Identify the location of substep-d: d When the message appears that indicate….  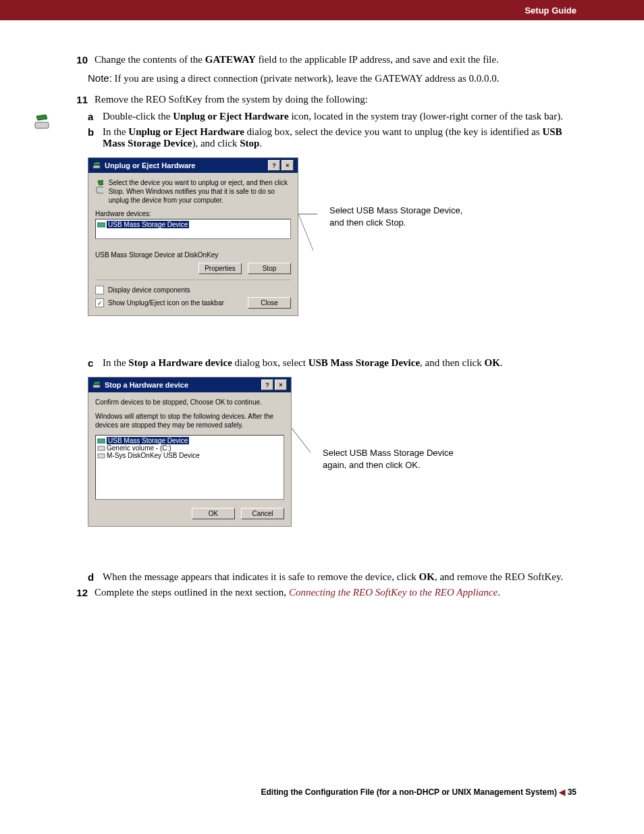
(332, 577).